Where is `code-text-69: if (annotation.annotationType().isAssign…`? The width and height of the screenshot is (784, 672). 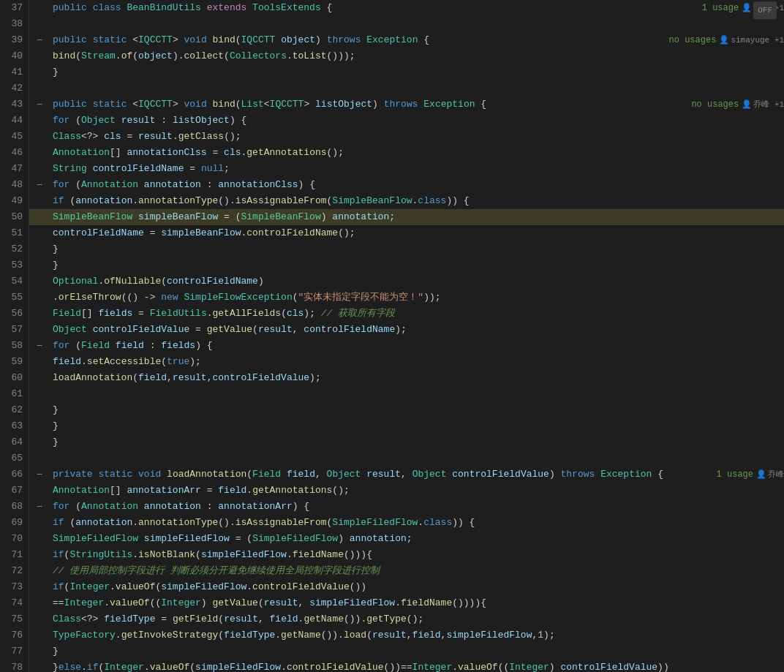 code-text-69: if (annotation.annotationType().isAssign… is located at coordinates (417, 523).